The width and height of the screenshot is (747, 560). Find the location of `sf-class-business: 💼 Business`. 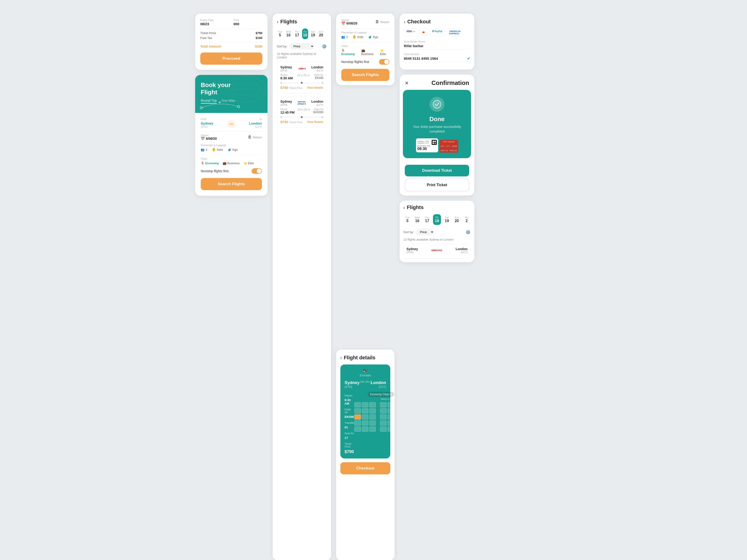

sf-class-business: 💼 Business is located at coordinates (369, 52).